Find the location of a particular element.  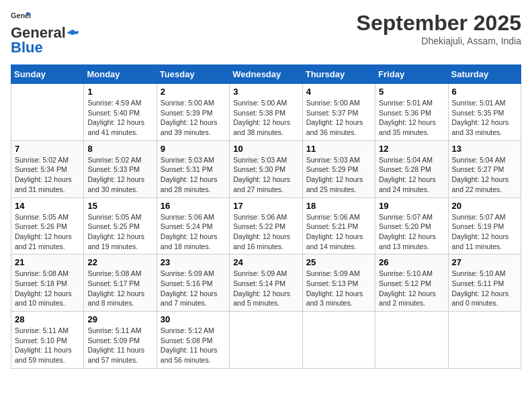

day-detail: Sunrise: 5:04 AM Sunset: 5:28 PM Dayligh… is located at coordinates (411, 175).